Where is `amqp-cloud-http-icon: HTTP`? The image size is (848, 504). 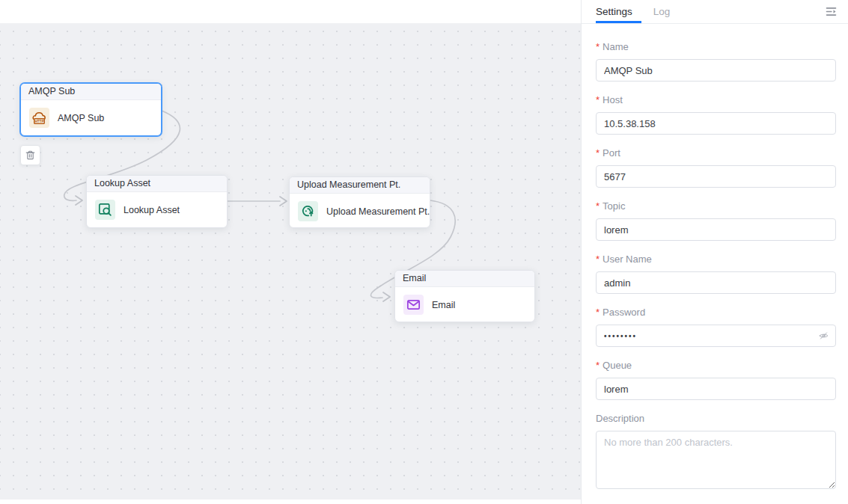 amqp-cloud-http-icon: HTTP is located at coordinates (39, 118).